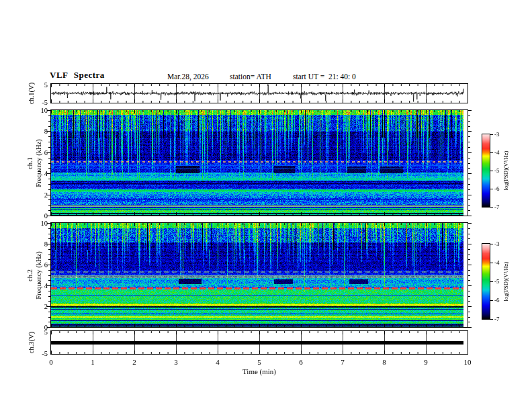 This screenshot has height=411, width=532. I want to click on colorbar1-label: log(PSD)(V²/Hz), so click(506, 171).